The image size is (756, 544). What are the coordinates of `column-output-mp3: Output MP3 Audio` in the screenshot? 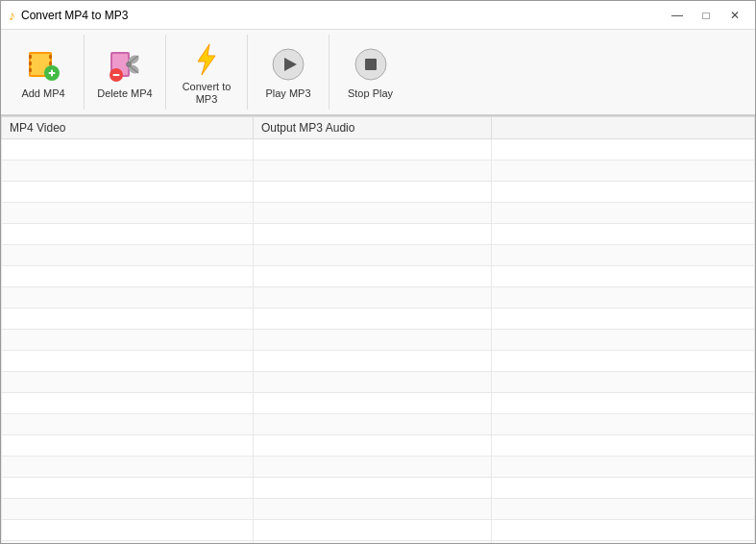 It's located at (373, 129).